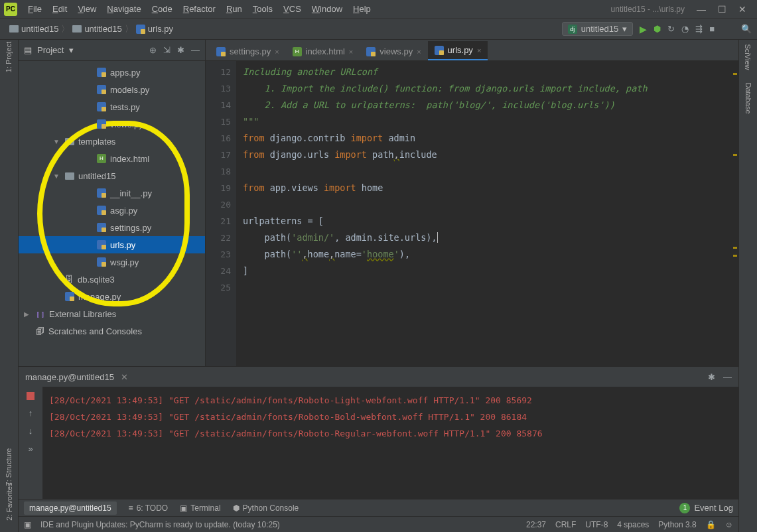 This screenshot has width=757, height=532. What do you see at coordinates (711, 377) in the screenshot?
I see `gear-icon: ✱` at bounding box center [711, 377].